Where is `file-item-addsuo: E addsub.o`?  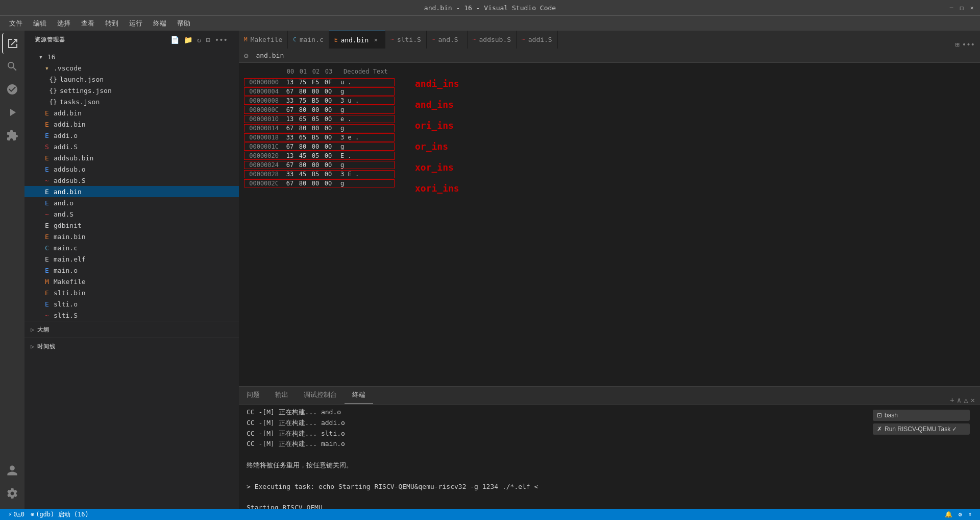
file-item-addsuo: E addsub.o is located at coordinates (132, 169).